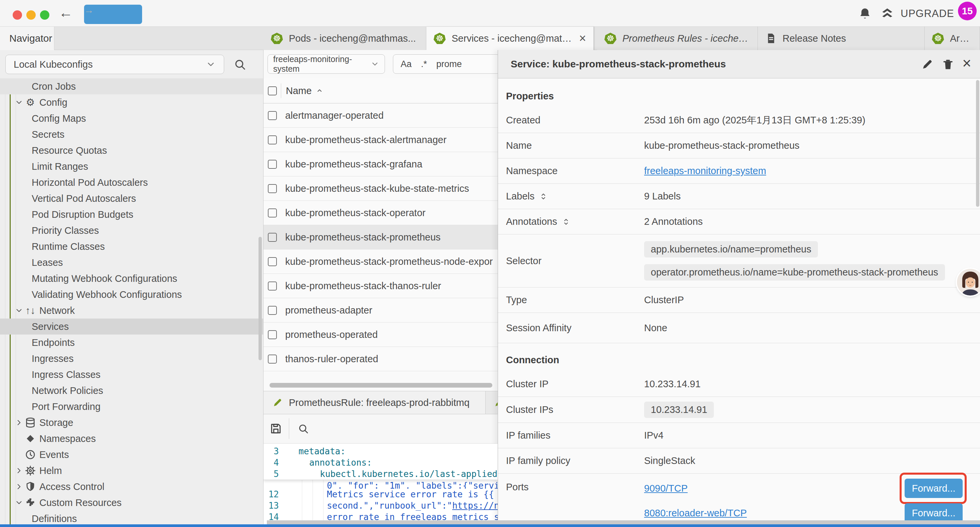 The width and height of the screenshot is (980, 527). Describe the element at coordinates (475, 506) in the screenshot. I see `code-link: https://net` at that location.